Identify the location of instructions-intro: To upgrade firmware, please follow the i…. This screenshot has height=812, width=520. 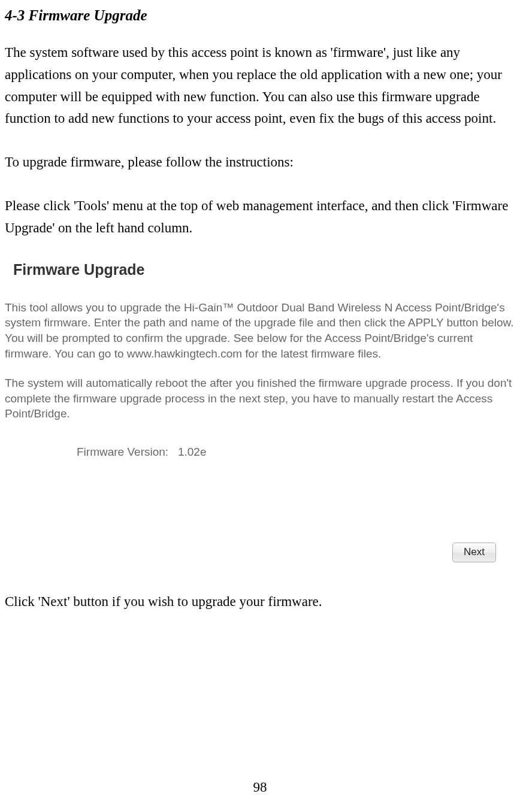
(260, 163).